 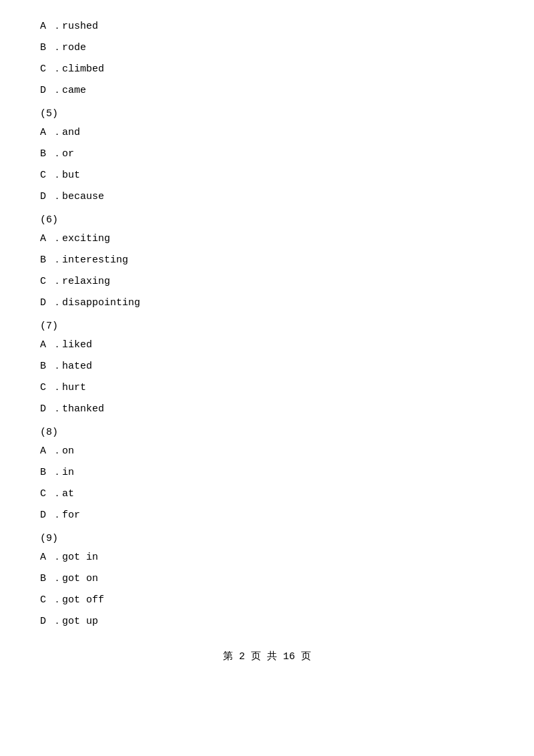 What do you see at coordinates (267, 473) in the screenshot?
I see `option-b: B ．in` at bounding box center [267, 473].